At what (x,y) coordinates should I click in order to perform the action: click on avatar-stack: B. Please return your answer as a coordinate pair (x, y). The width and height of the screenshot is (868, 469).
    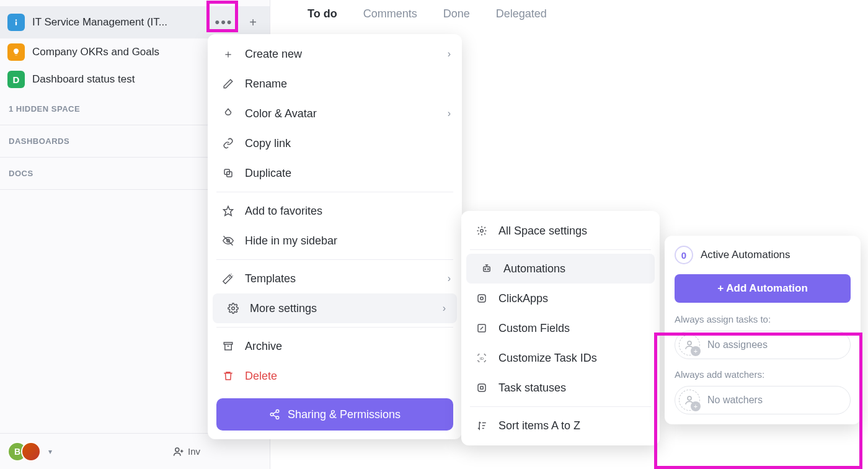
    Looking at the image, I should click on (21, 452).